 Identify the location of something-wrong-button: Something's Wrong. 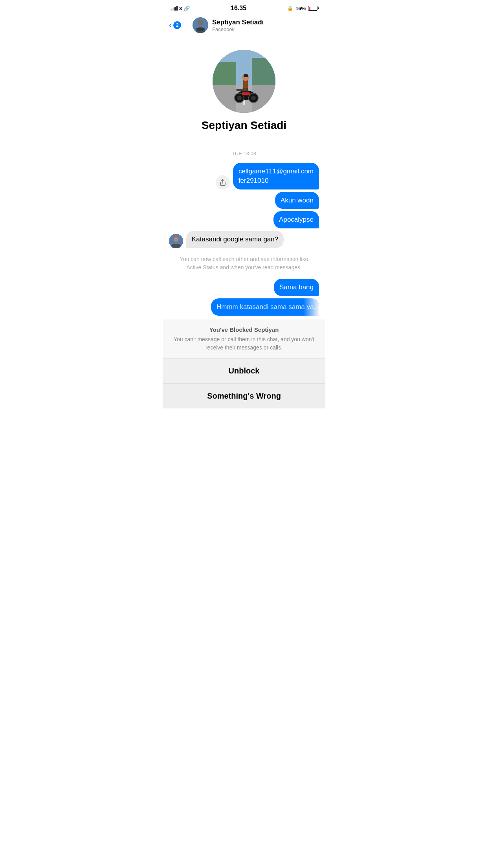
(244, 396).